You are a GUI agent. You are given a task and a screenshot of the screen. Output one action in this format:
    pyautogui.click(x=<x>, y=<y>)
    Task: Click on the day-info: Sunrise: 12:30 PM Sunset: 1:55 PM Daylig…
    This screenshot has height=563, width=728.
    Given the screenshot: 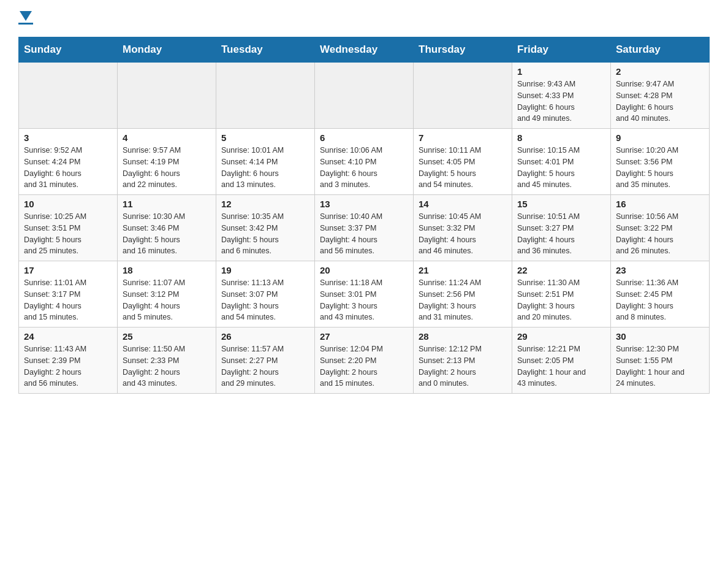 What is the action you would take?
    pyautogui.click(x=660, y=367)
    